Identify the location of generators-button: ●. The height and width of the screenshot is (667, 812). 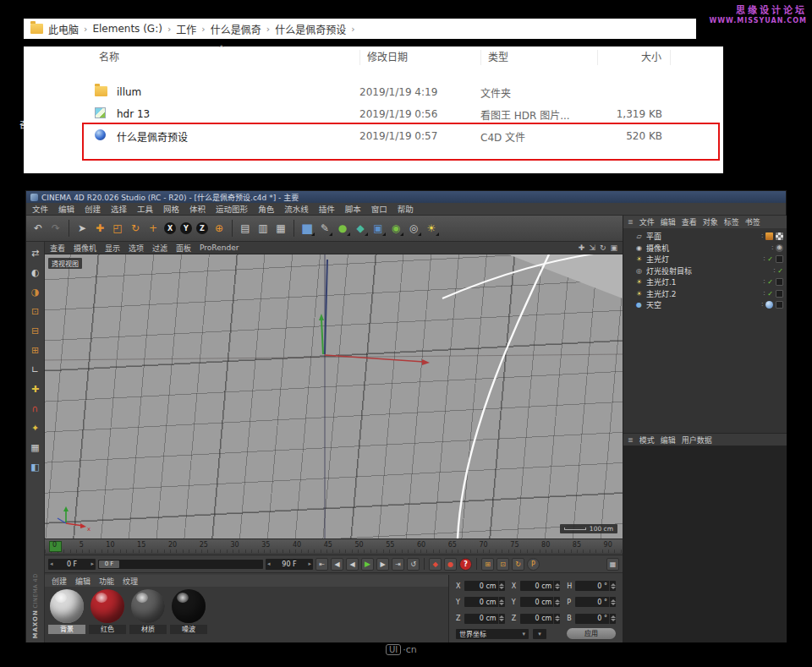
(343, 228).